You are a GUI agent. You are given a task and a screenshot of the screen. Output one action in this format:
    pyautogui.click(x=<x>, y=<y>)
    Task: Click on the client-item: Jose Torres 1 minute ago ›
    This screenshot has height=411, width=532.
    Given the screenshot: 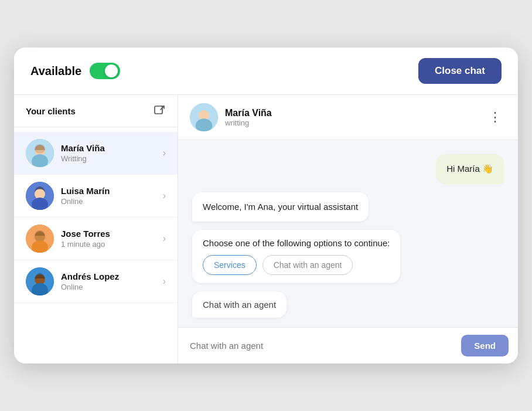 What is the action you would take?
    pyautogui.click(x=96, y=239)
    